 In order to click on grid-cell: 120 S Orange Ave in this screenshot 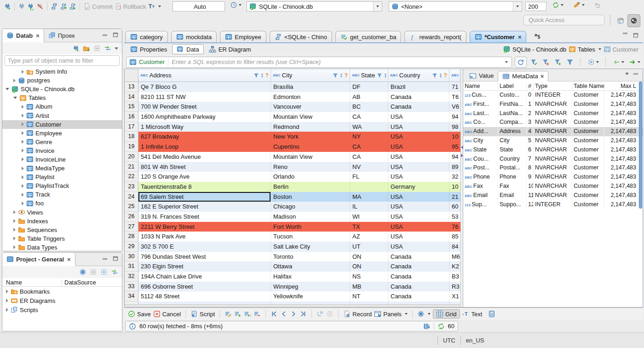, I will do `click(205, 177)`.